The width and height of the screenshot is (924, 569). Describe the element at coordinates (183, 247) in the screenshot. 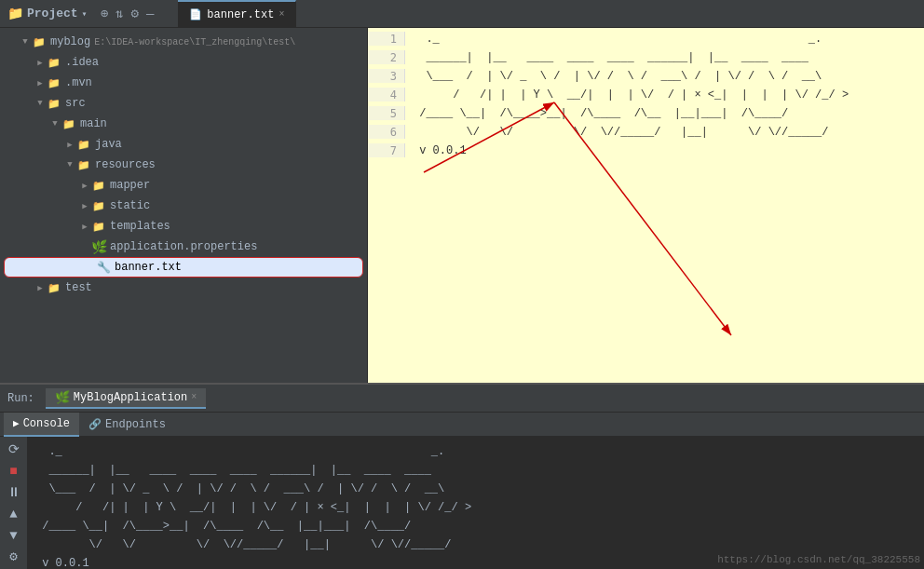

I see `tree-item-application: 🌿 application.properties` at that location.